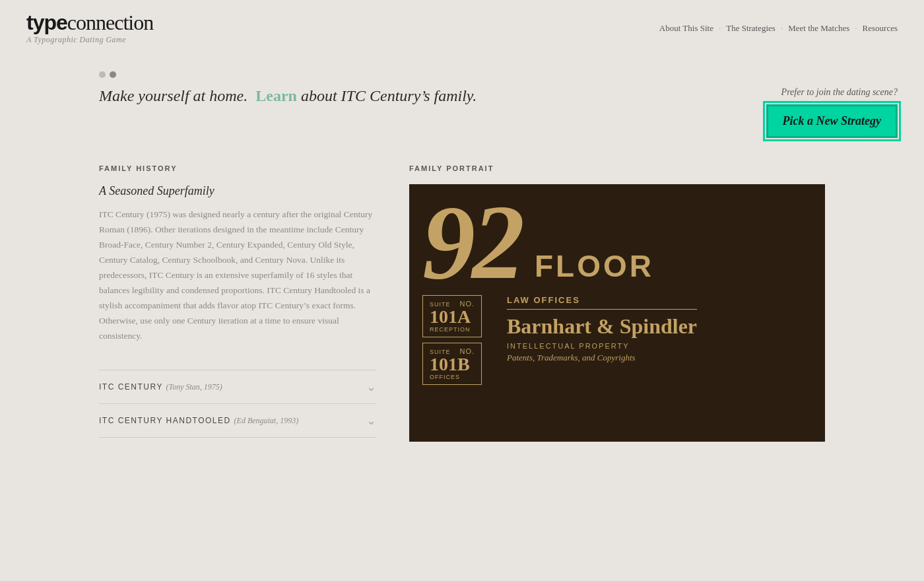 This screenshot has height=581, width=924. Describe the element at coordinates (452, 316) in the screenshot. I see `suite-box-0: SUITE No. 101A Reception` at that location.